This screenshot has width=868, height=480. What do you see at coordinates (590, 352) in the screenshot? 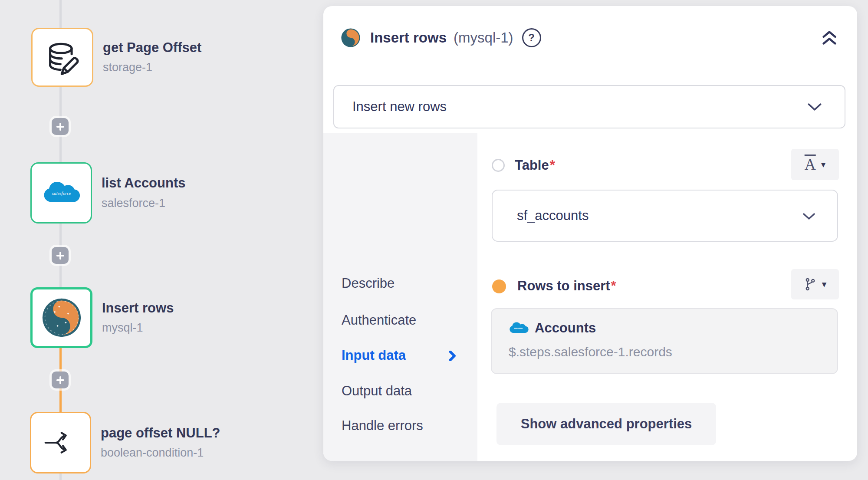
I see `chip-jsonpath: $.steps.salesforce-1.records` at bounding box center [590, 352].